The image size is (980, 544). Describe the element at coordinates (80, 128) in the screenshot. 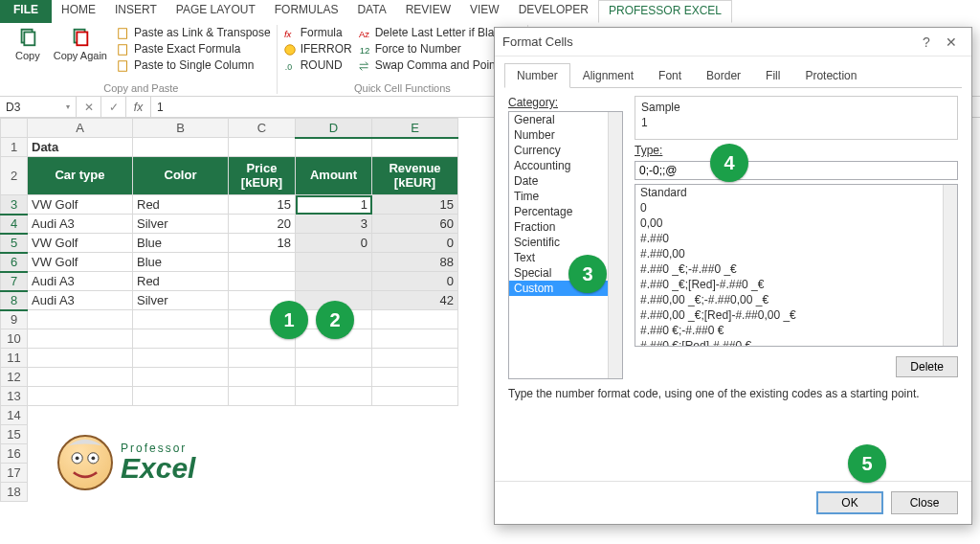

I see `col-header: A` at that location.